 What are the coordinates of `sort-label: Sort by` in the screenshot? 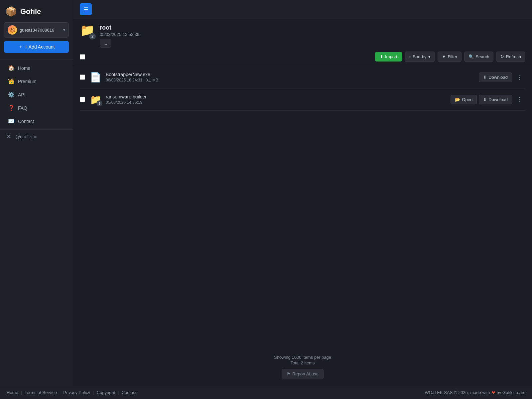 It's located at (420, 57).